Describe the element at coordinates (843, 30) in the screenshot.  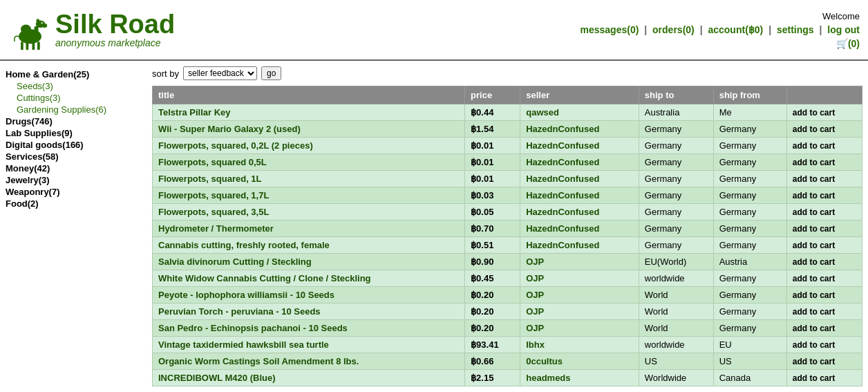
I see `logout-link: log out` at that location.